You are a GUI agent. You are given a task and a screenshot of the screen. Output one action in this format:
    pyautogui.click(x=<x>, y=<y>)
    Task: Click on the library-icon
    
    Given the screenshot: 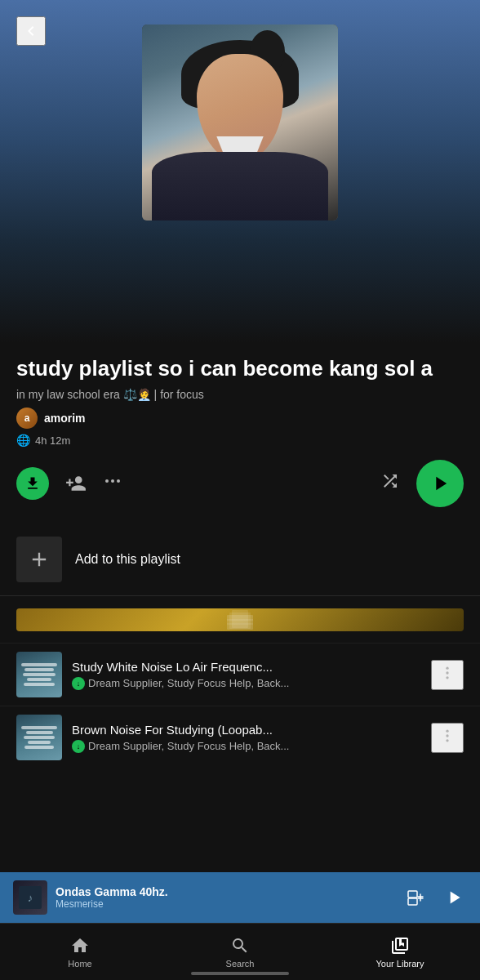 What is the action you would take?
    pyautogui.click(x=400, y=946)
    